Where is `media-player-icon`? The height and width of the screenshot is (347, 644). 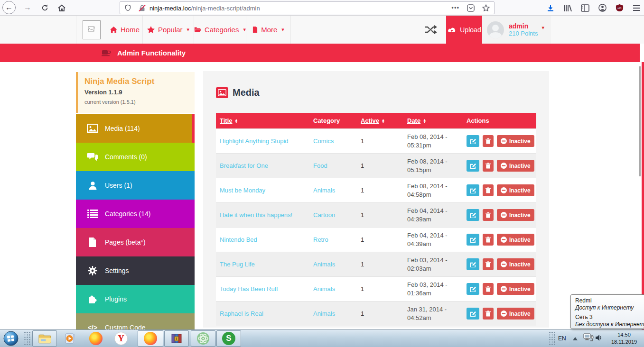
media-player-icon is located at coordinates (70, 338).